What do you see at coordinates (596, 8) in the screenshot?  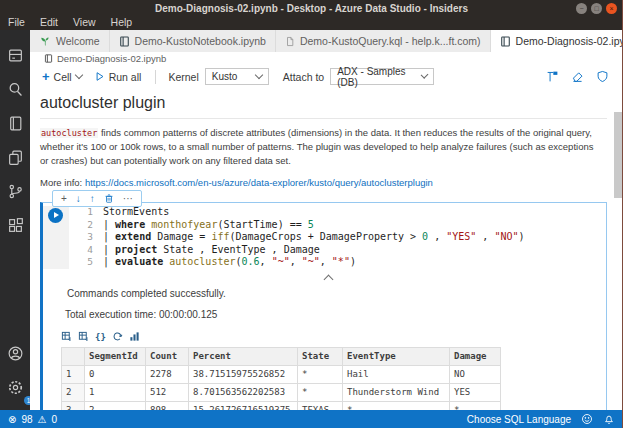 I see `maximize-button: □` at bounding box center [596, 8].